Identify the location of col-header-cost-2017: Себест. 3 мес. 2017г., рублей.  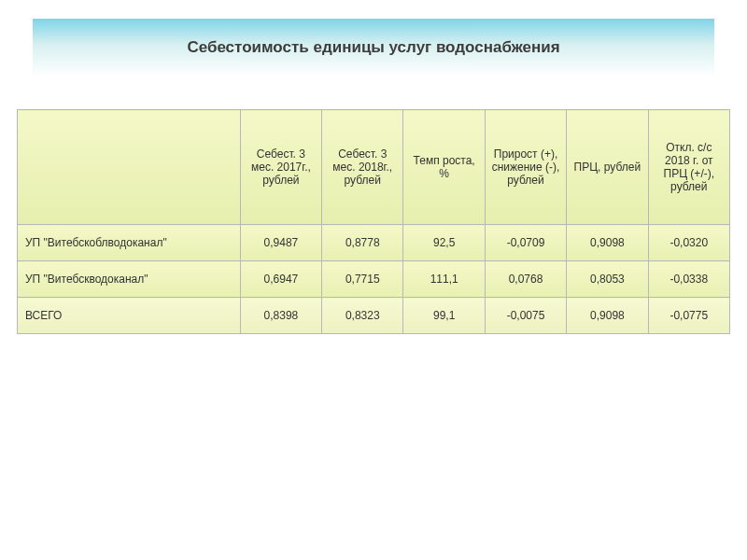
(280, 168).